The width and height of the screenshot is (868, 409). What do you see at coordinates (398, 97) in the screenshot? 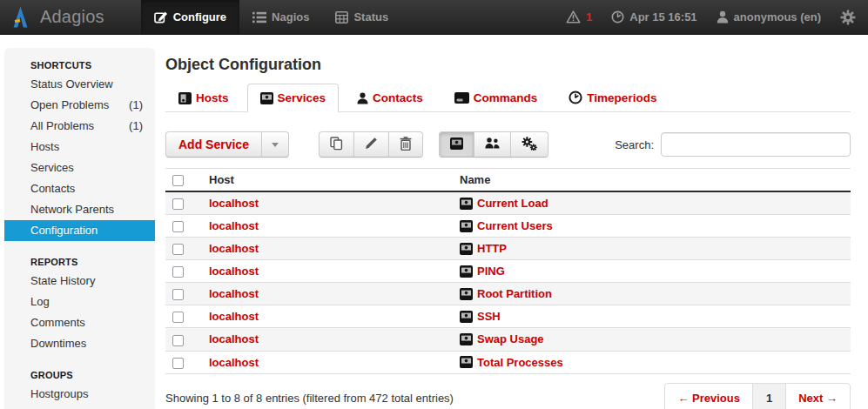
I see `tab-label: Contacts` at bounding box center [398, 97].